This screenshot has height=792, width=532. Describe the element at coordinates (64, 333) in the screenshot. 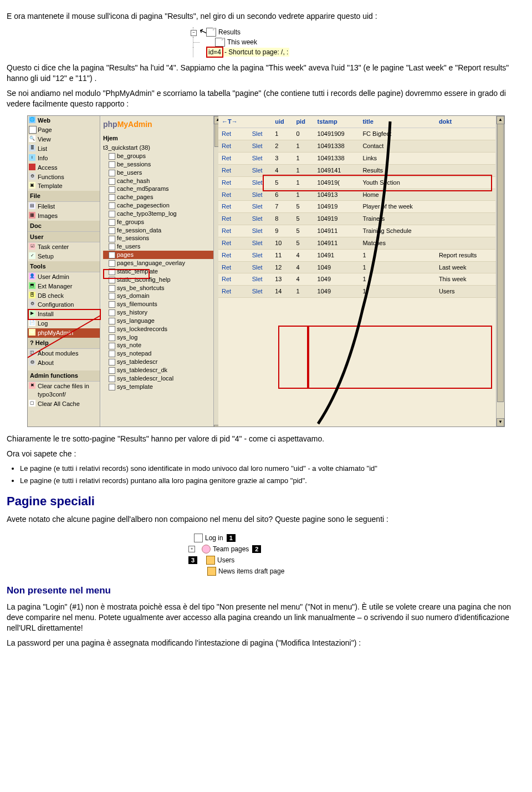

I see `nav-item-phpmyadmin: ⛁phpMyAdmin` at that location.